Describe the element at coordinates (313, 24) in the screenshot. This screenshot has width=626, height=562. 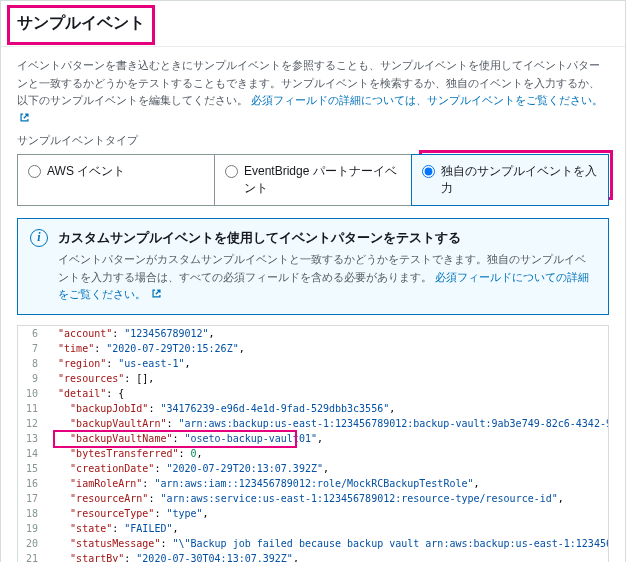
I see `panel-title: サンプルイベント` at that location.